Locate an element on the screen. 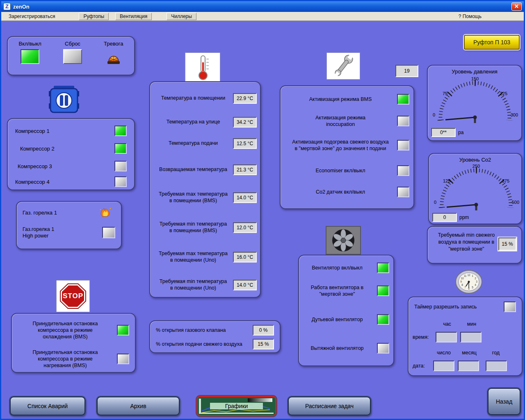 The height and width of the screenshot is (420, 525). fresh-air-min-panel: Требуемый min свежего воздуха в помещени… is located at coordinates (475, 245).